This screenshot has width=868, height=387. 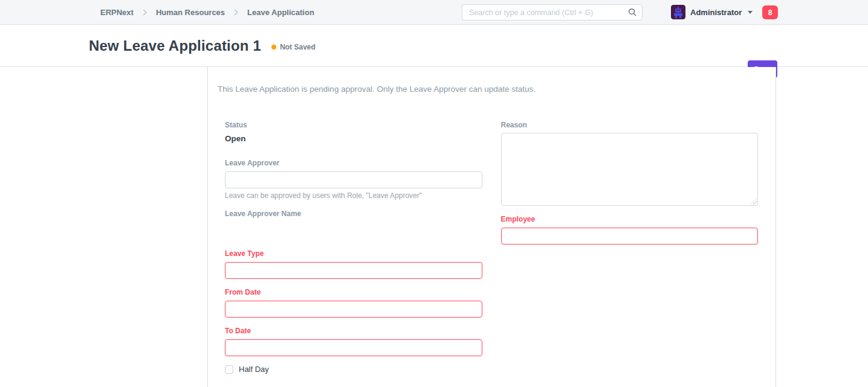 I want to click on breadcrumb-erpnext: ERPNext, so click(x=117, y=12).